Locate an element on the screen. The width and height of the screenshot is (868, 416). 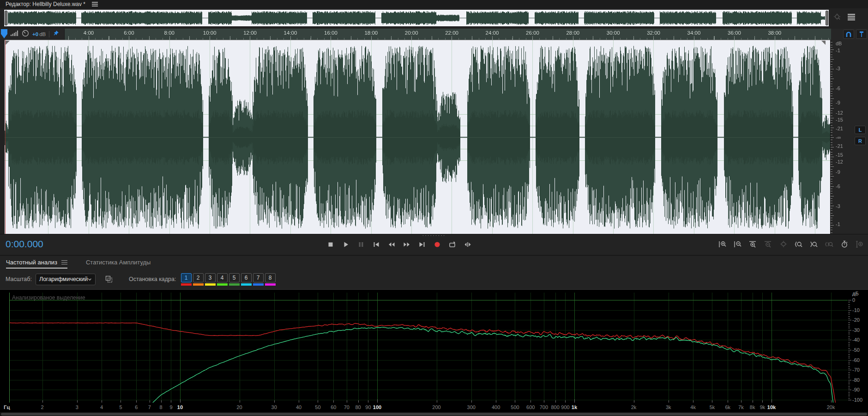
record-button is located at coordinates (437, 244).